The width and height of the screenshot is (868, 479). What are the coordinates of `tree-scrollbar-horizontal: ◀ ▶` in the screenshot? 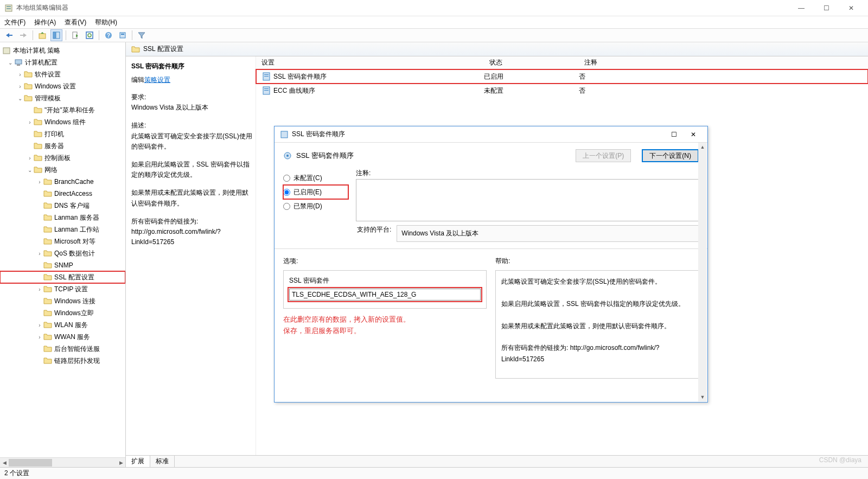 It's located at (63, 462).